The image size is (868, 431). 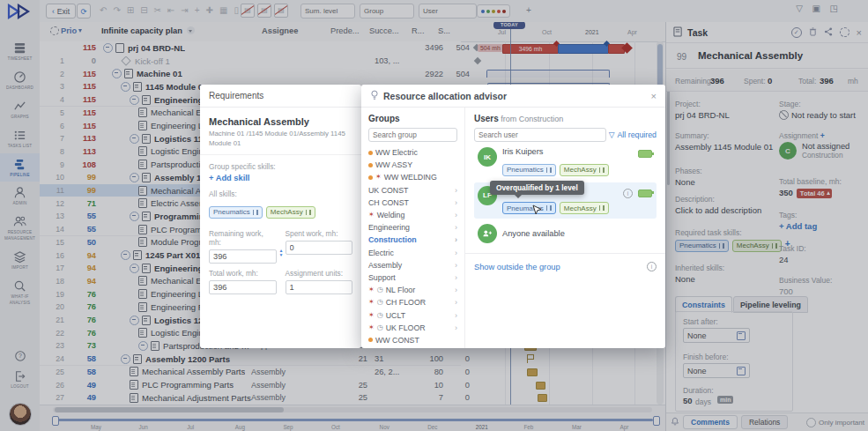 I want to click on group-item-ww-electric: WW Electric, so click(x=412, y=152).